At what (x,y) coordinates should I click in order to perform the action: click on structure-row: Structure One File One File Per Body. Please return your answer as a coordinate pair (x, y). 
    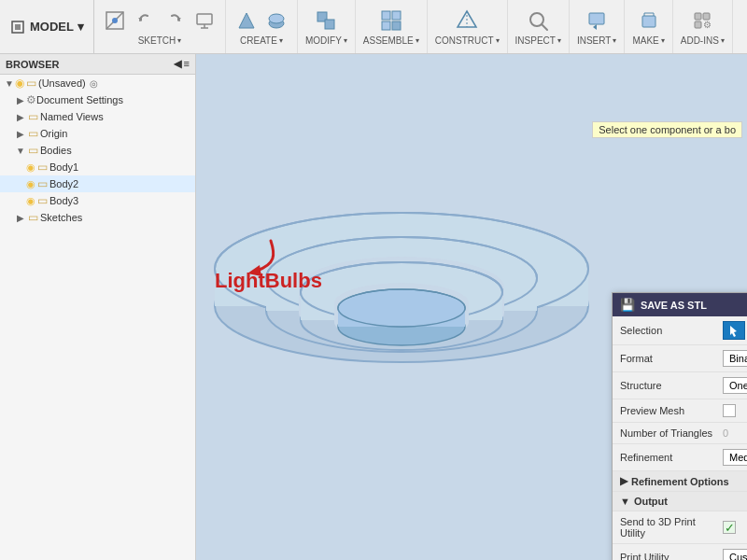
    Looking at the image, I should click on (680, 386).